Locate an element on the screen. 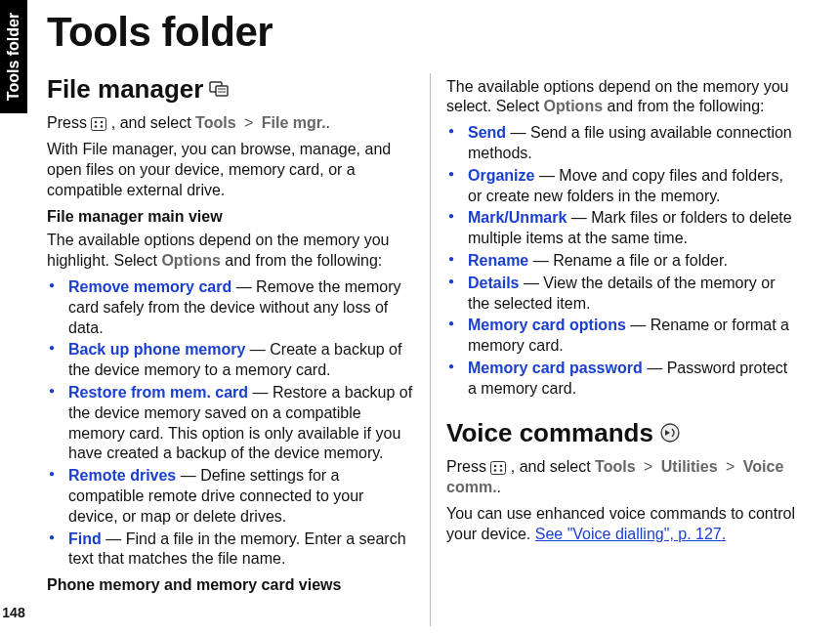 This screenshot has height=635, width=840. section-tab: Tools folder is located at coordinates (14, 57).